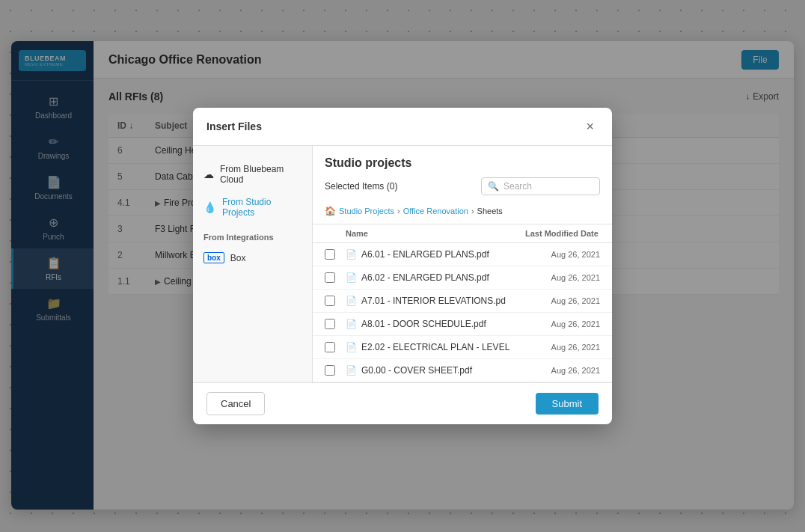 The height and width of the screenshot is (532, 805). Describe the element at coordinates (253, 174) in the screenshot. I see `source-cloud: ☁ From Bluebeam Cloud` at that location.